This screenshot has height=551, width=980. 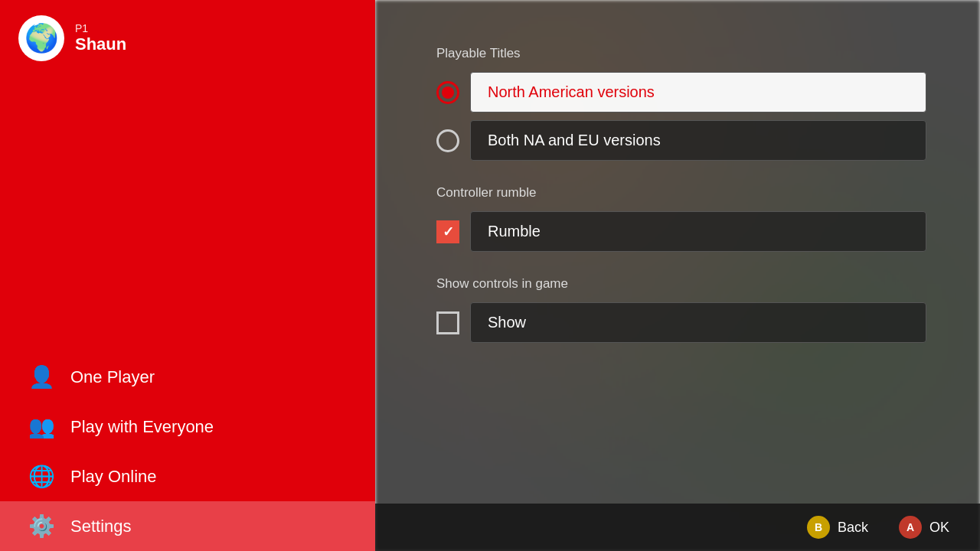 What do you see at coordinates (818, 527) in the screenshot?
I see `b-button-icon: B` at bounding box center [818, 527].